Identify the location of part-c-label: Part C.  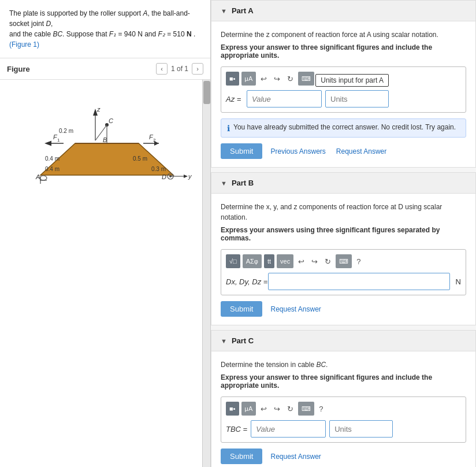
(243, 341).